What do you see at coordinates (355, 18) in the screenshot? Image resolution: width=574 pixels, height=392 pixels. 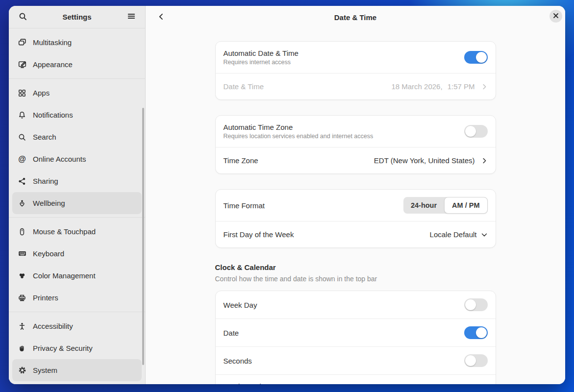 I see `page-title: Date & Time` at bounding box center [355, 18].